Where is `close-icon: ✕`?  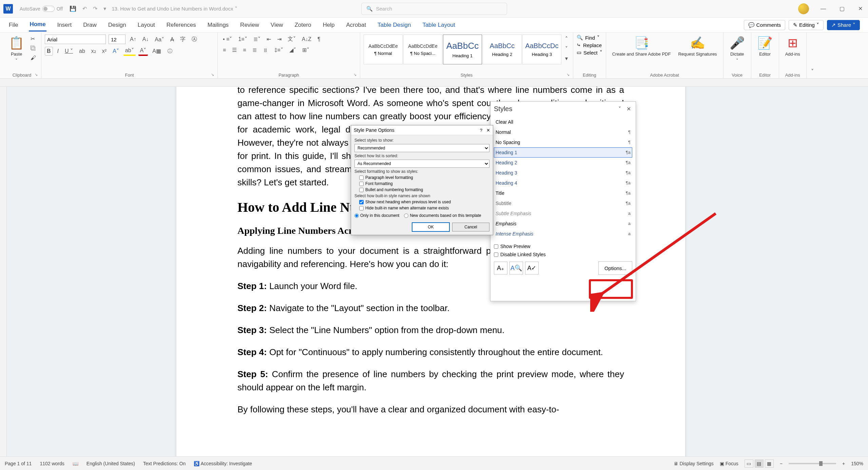 close-icon: ✕ is located at coordinates (860, 9).